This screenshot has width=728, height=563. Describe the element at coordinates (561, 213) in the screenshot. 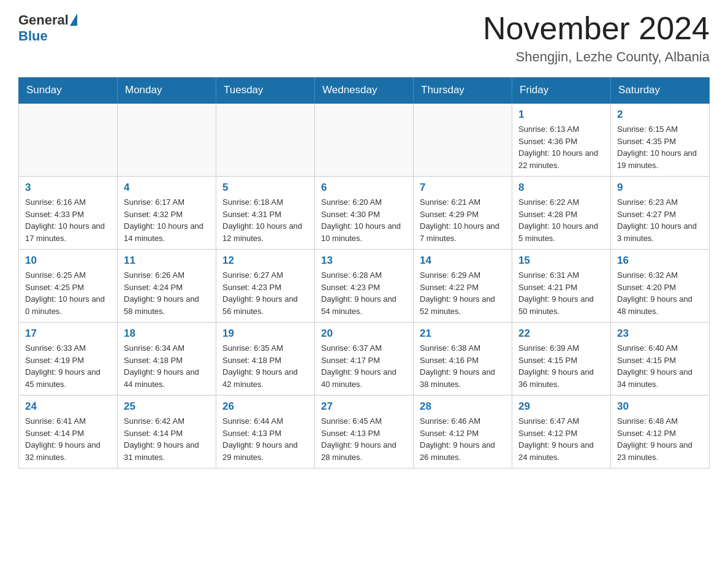

I see `calendar-cell: 8Sunrise: 6:22 AMSunset: 4:28 PMDaylight…` at that location.